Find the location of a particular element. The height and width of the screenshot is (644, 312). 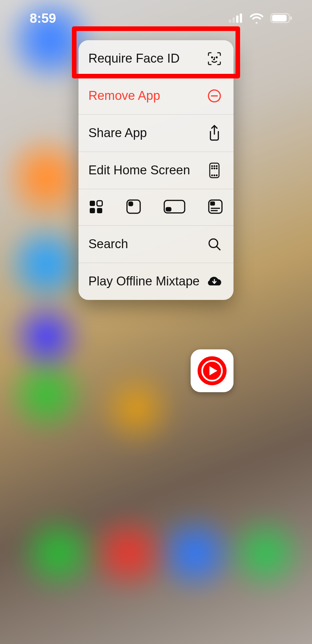

cellular-signal-icon is located at coordinates (236, 18).